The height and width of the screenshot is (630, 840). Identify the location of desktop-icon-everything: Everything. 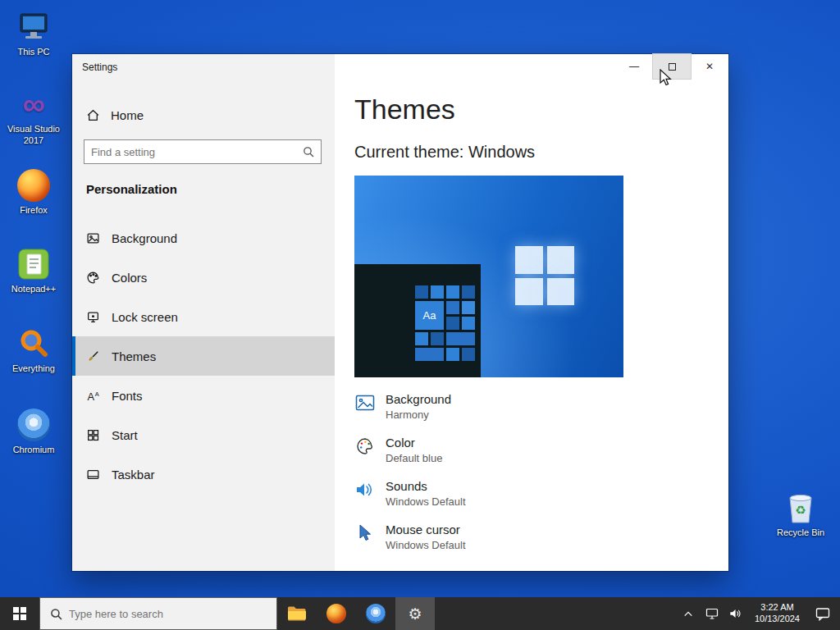
(34, 351).